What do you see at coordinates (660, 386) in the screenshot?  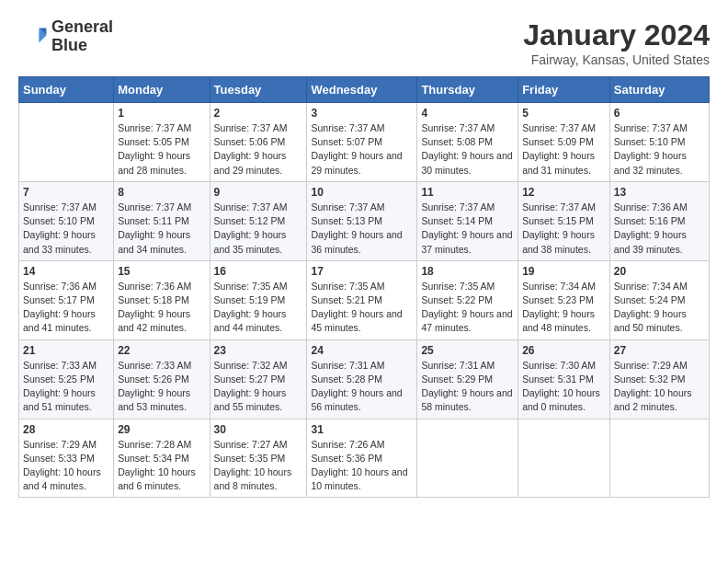 I see `day-detail: Sunrise: 7:29 AMSunset: 5:32 PMDaylight:…` at bounding box center [660, 386].